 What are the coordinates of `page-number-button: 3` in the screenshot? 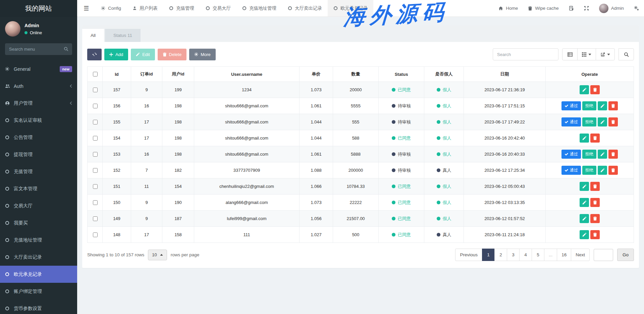 It's located at (513, 255).